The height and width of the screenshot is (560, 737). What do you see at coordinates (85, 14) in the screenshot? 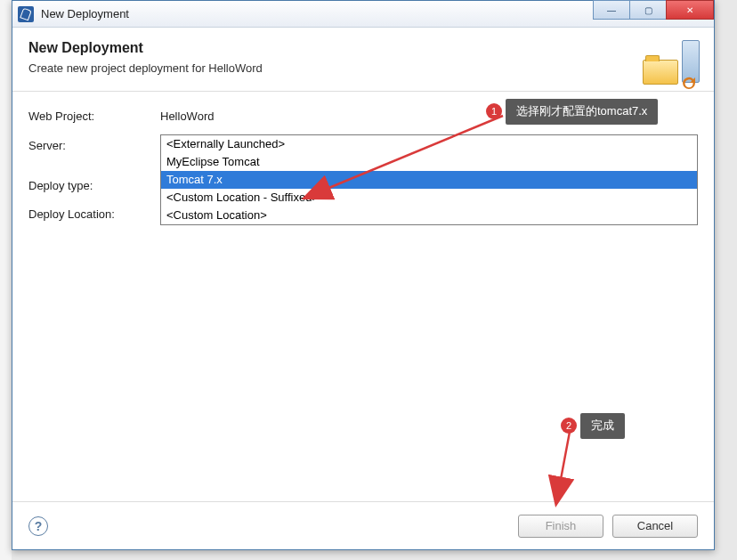
I see `window-title: New Deployment` at bounding box center [85, 14].